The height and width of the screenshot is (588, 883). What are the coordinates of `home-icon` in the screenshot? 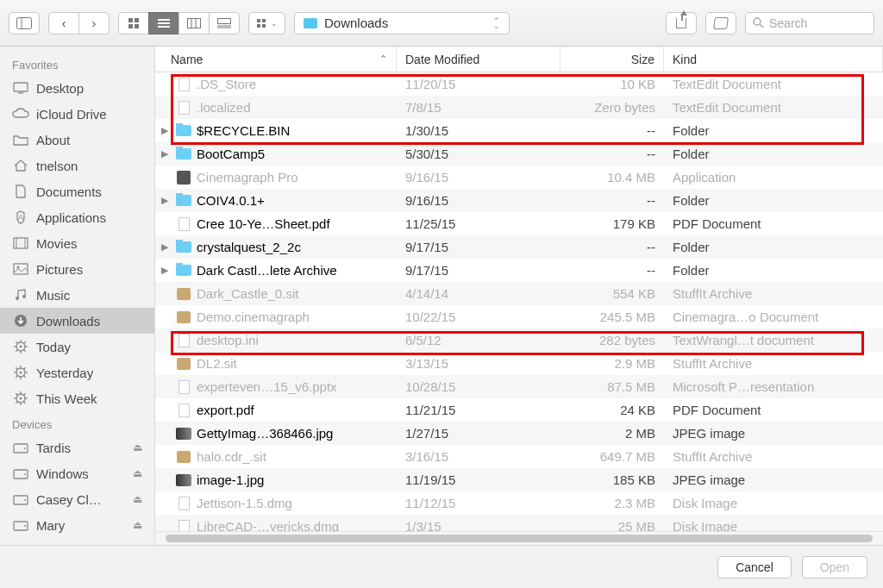 It's located at (21, 166).